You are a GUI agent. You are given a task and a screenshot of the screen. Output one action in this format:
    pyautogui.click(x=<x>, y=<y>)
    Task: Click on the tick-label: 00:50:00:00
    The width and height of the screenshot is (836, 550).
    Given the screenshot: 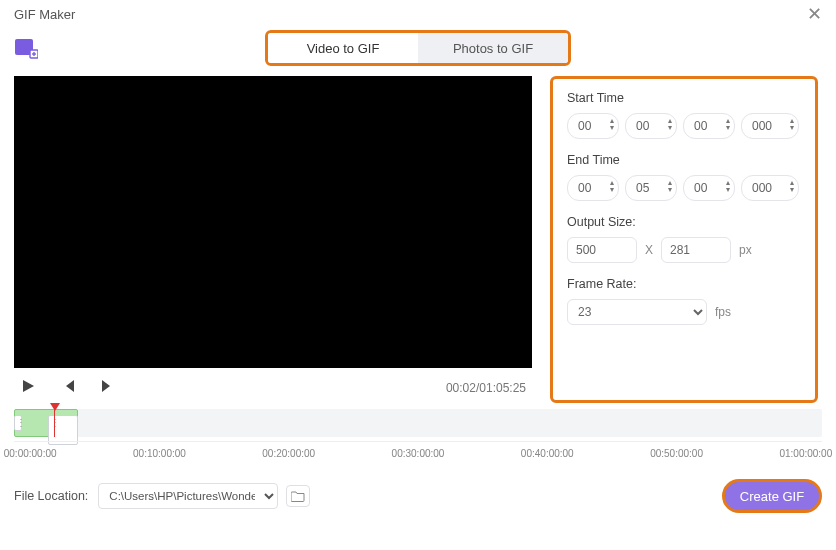 What is the action you would take?
    pyautogui.click(x=676, y=454)
    